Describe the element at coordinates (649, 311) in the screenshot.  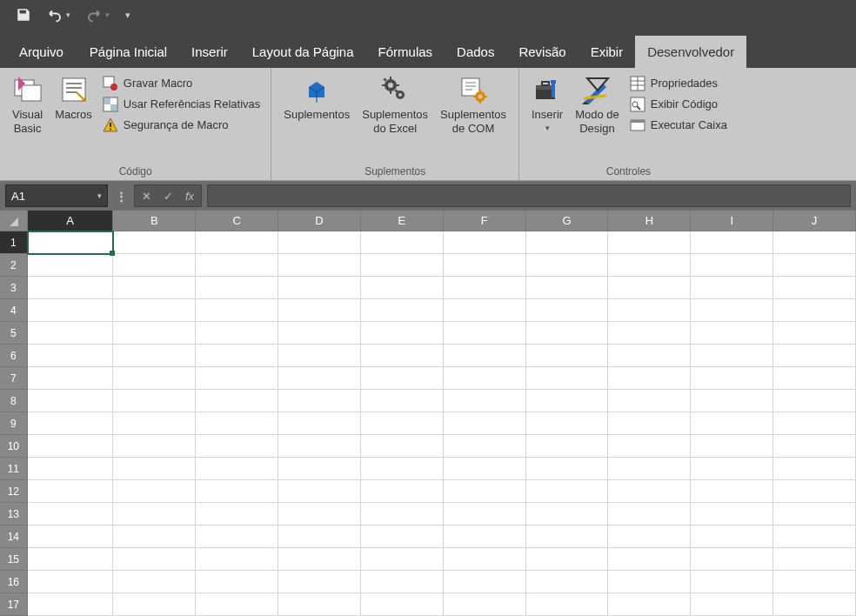
I see `cell-H4` at that location.